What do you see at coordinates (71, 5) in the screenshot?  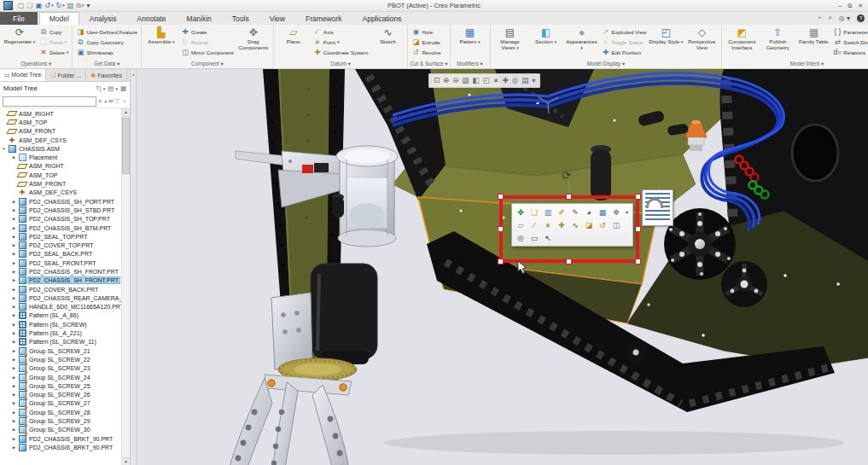 I see `qa-screen-capture-button: ▧` at bounding box center [71, 5].